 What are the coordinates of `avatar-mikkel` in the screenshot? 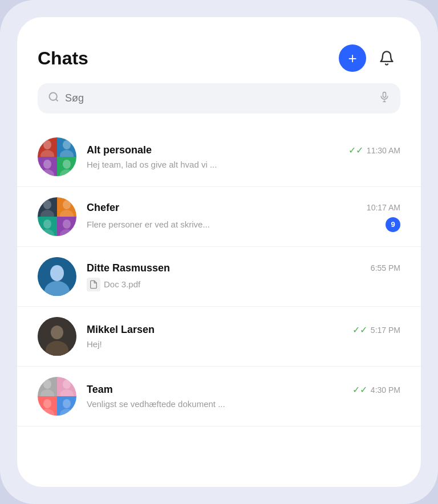 It's located at (57, 336).